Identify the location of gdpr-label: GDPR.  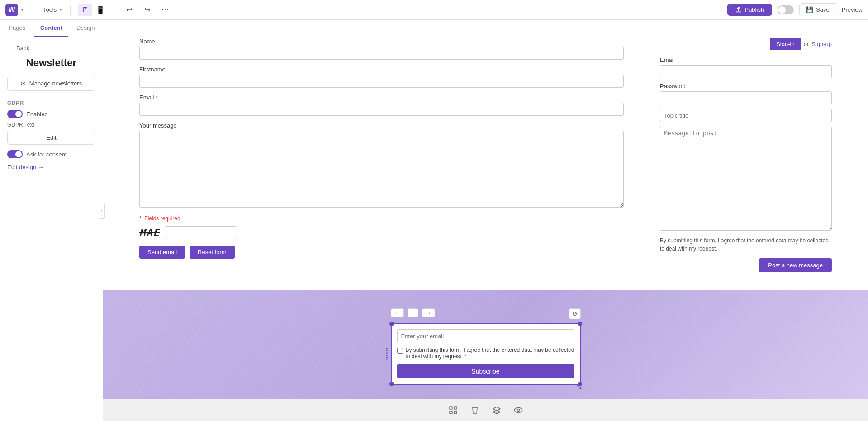
(52, 103).